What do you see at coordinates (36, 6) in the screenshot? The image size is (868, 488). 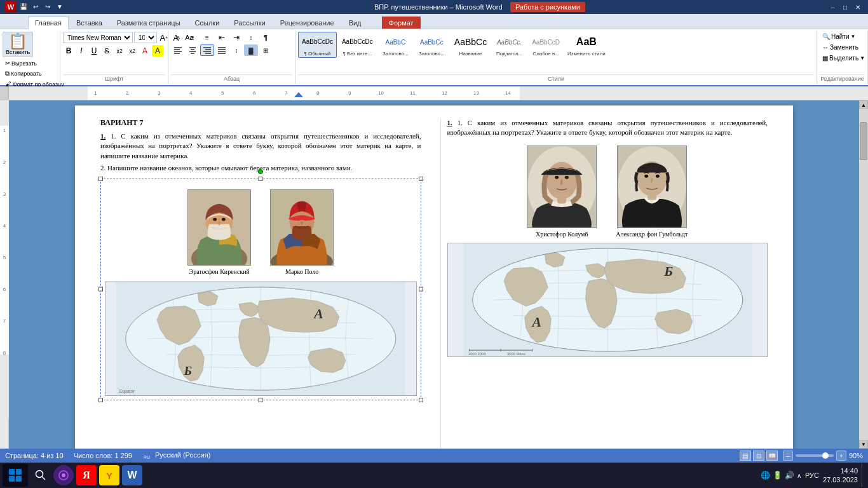 I see `undo-quick-btn: ↩` at bounding box center [36, 6].